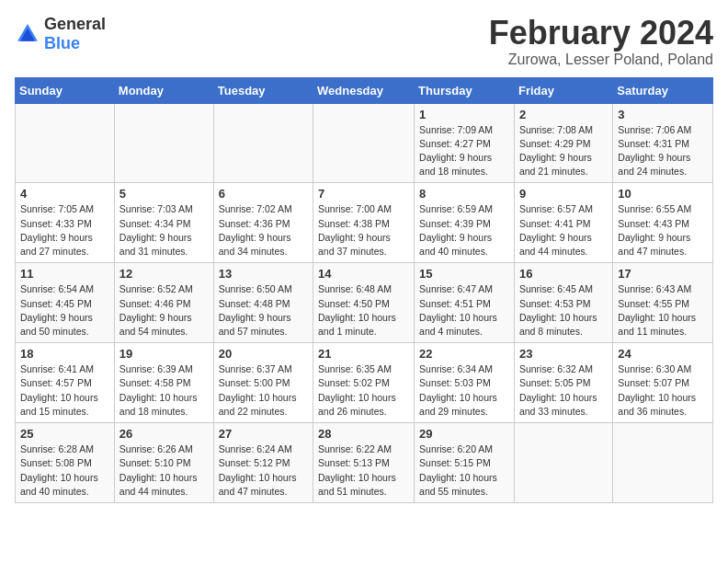  Describe the element at coordinates (563, 151) in the screenshot. I see `day-info: Sunrise: 7:08 AM Sunset: 4:29 PM Dayligh…` at that location.